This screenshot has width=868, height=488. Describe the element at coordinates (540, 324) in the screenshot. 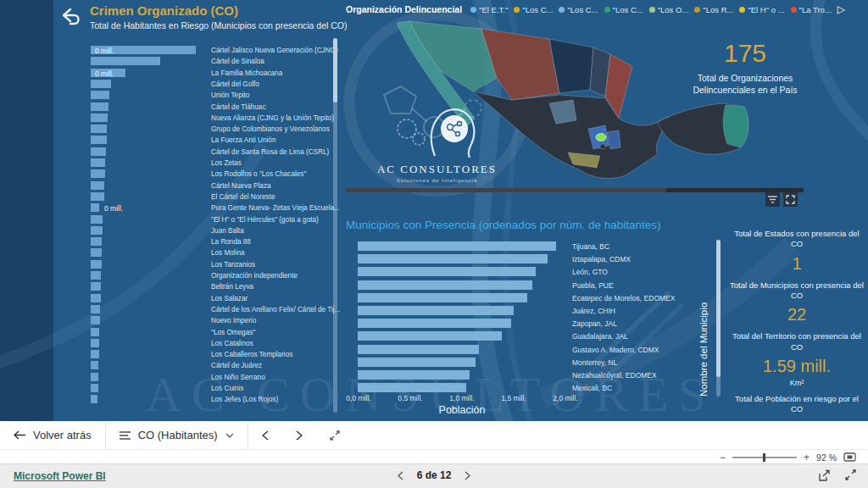

I see `muni-bar-row: Zapopan, JAL` at that location.